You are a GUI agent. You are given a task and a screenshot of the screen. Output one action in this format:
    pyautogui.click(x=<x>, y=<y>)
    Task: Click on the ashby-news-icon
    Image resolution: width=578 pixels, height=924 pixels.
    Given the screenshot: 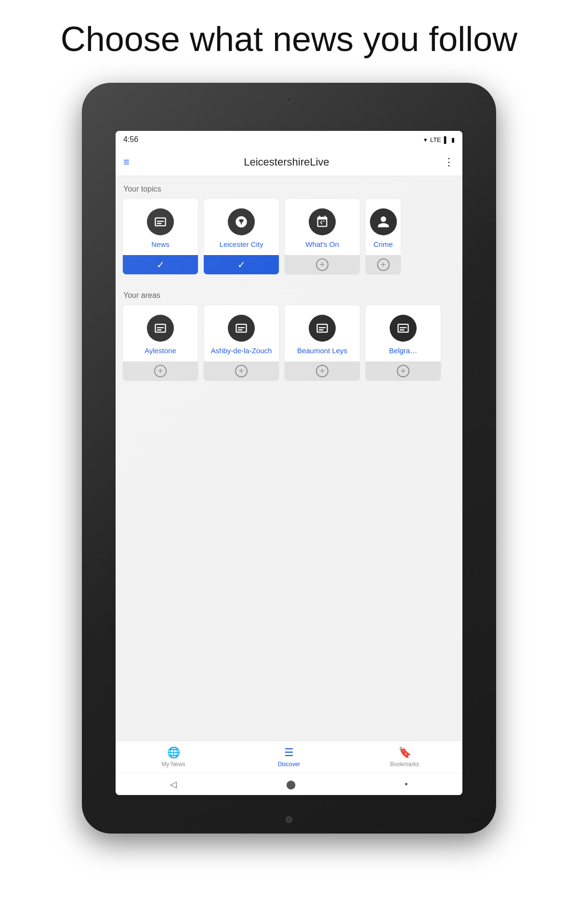 What is the action you would take?
    pyautogui.click(x=241, y=328)
    